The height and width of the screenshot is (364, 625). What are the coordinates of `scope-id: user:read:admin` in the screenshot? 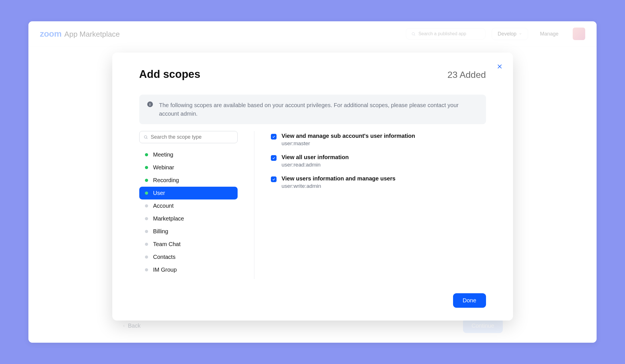 It's located at (315, 165).